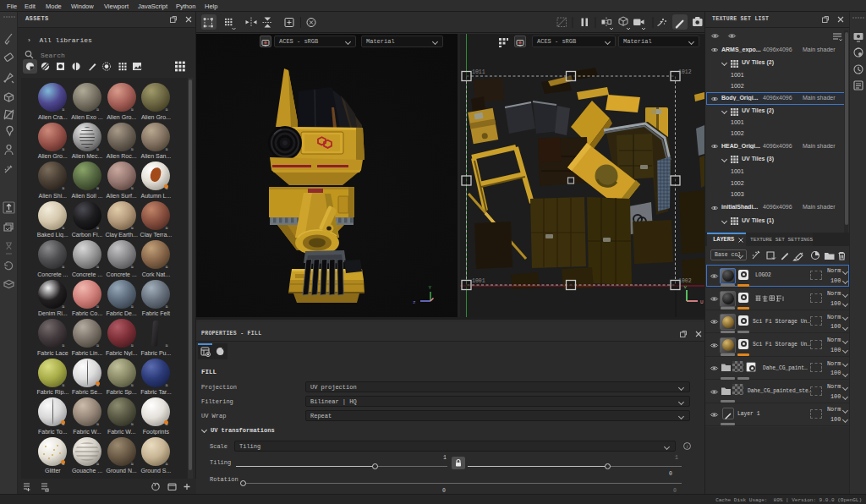 The width and height of the screenshot is (866, 504). What do you see at coordinates (430, 288) in the screenshot?
I see `svg-text: Y` at bounding box center [430, 288].